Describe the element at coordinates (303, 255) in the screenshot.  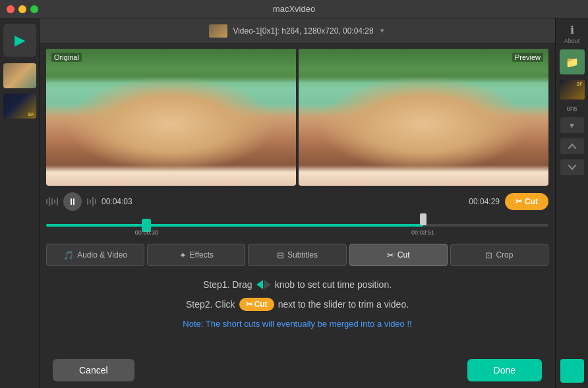
I see `tab-subtitles-label: Subtitles` at that location.